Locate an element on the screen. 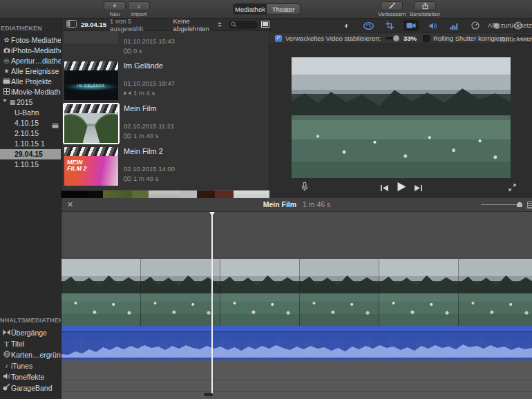 This screenshot has height=399, width=532. sidebar-item-karten: Karten…ergründe is located at coordinates (30, 355).